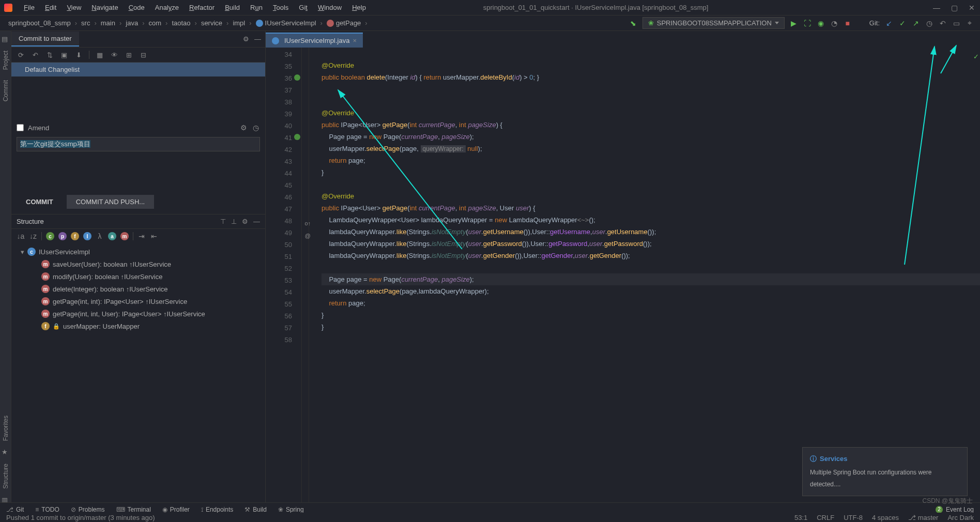 The width and height of the screenshot is (980, 522). Describe the element at coordinates (834, 23) in the screenshot. I see `profile-icon: ◔` at that location.